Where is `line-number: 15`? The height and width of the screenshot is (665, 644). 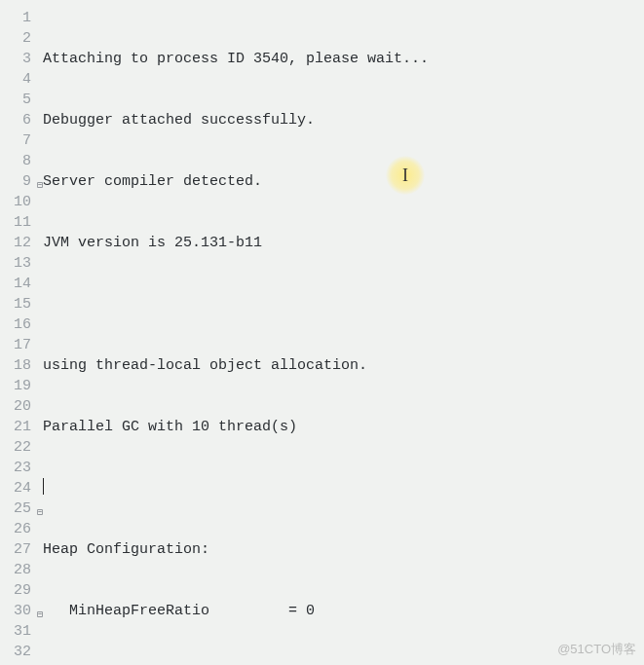
line-number: 15 is located at coordinates (19, 304).